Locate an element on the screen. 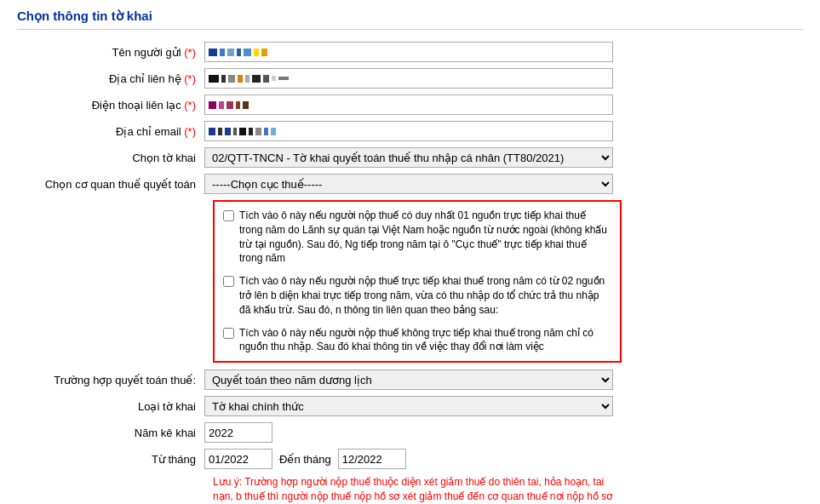 Image resolution: width=820 pixels, height=504 pixels. label-loai-to-khai: Loại tờ khai is located at coordinates (111, 407).